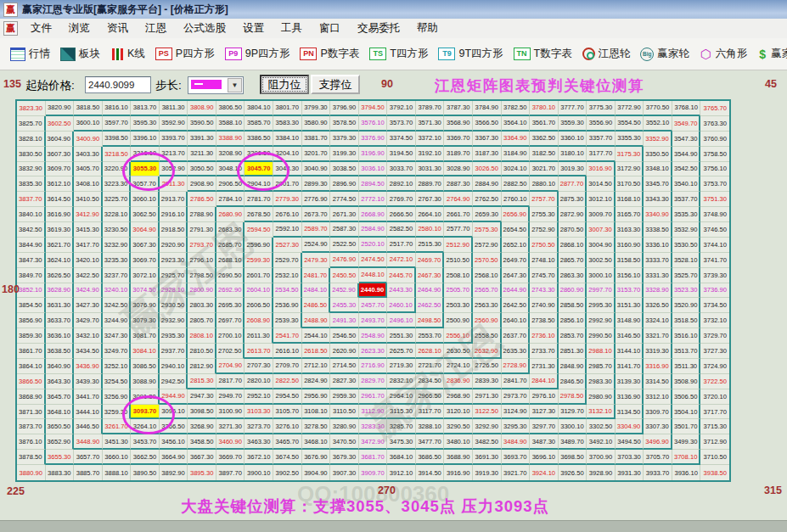 This screenshot has height=532, width=787. I want to click on matrix-cell: 3033.70, so click(402, 170).